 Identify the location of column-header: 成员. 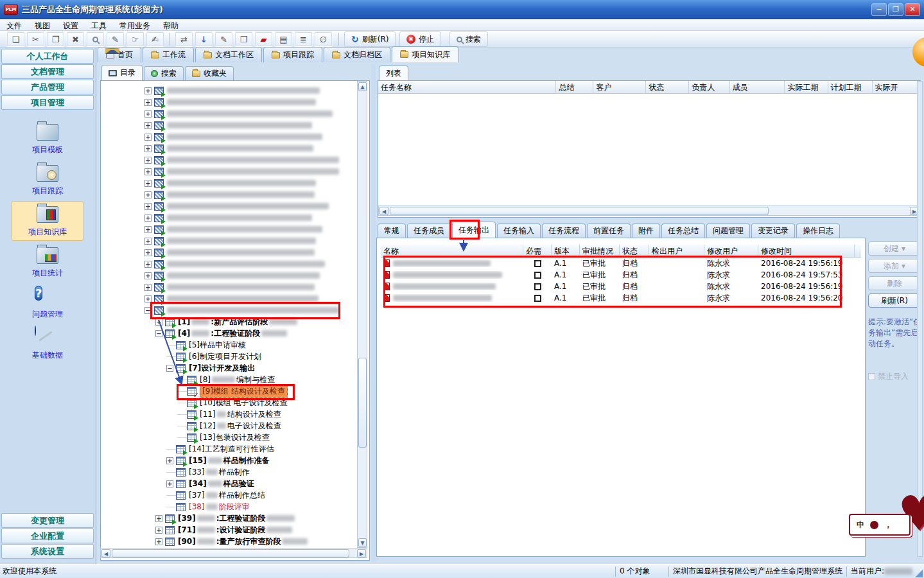
(758, 87).